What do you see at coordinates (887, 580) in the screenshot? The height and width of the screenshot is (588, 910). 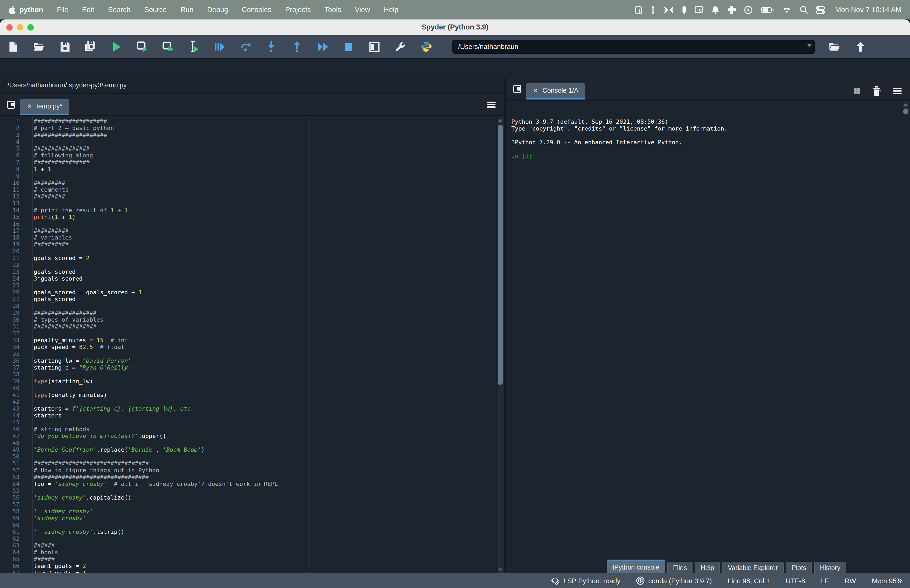 I see `memory-status: Mem 95%` at bounding box center [887, 580].